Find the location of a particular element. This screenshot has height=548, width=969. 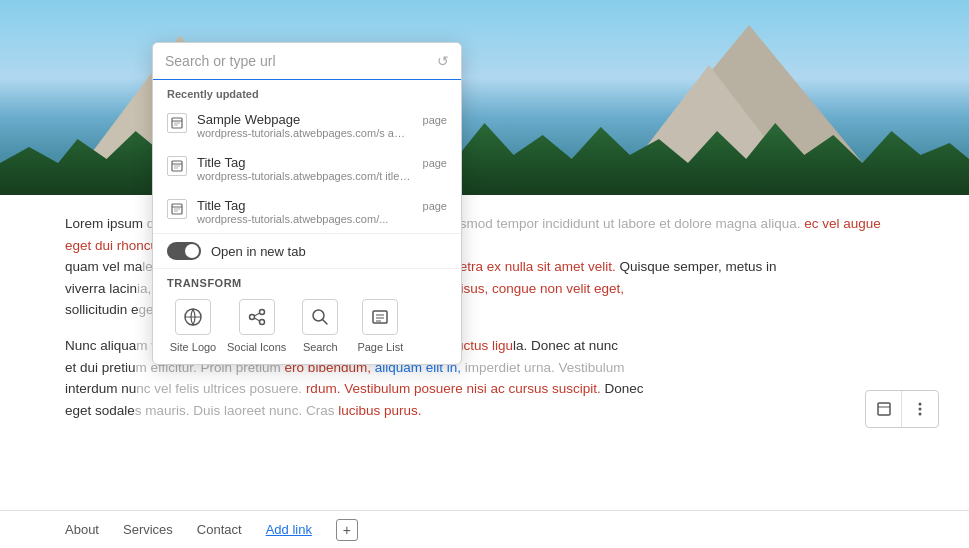

recently-updated-label: Recently updated is located at coordinates (307, 92).